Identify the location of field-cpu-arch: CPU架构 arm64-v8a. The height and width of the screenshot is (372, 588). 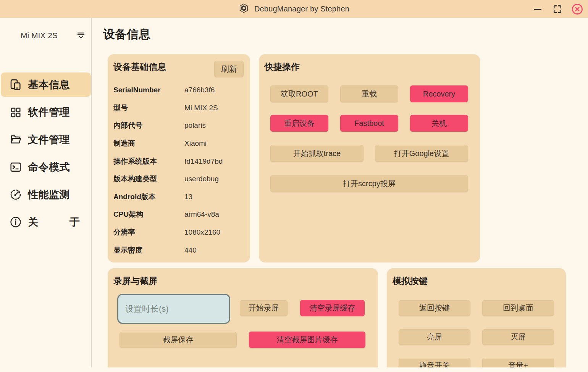
(179, 214).